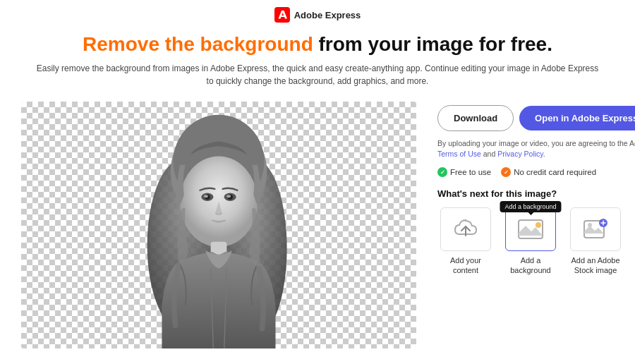 This screenshot has height=364, width=635. Describe the element at coordinates (595, 241) in the screenshot. I see `next-card-adobe-stock: Add an Adobe Stock image` at that location.